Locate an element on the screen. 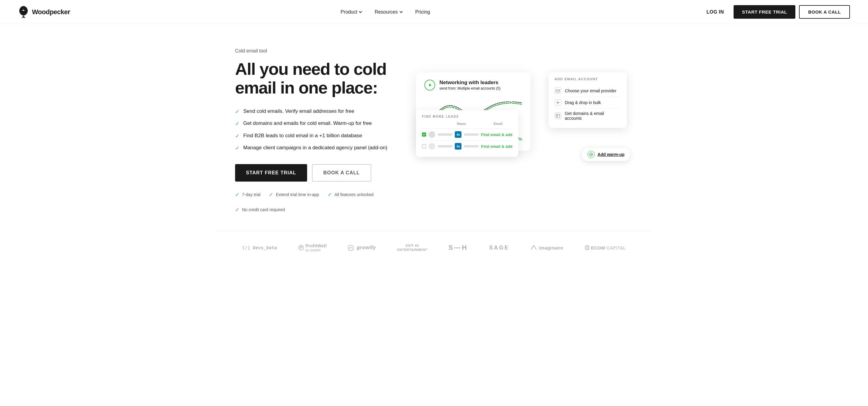 The image size is (868, 406). hero-mockup: ADD EMAIL ACCOUNT Choose your email prov… is located at coordinates (521, 123).